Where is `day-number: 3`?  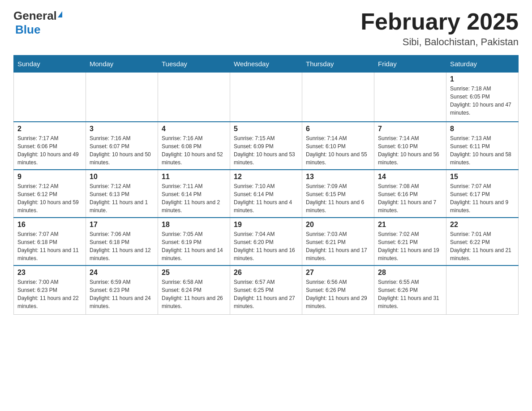 day-number: 3 is located at coordinates (122, 129).